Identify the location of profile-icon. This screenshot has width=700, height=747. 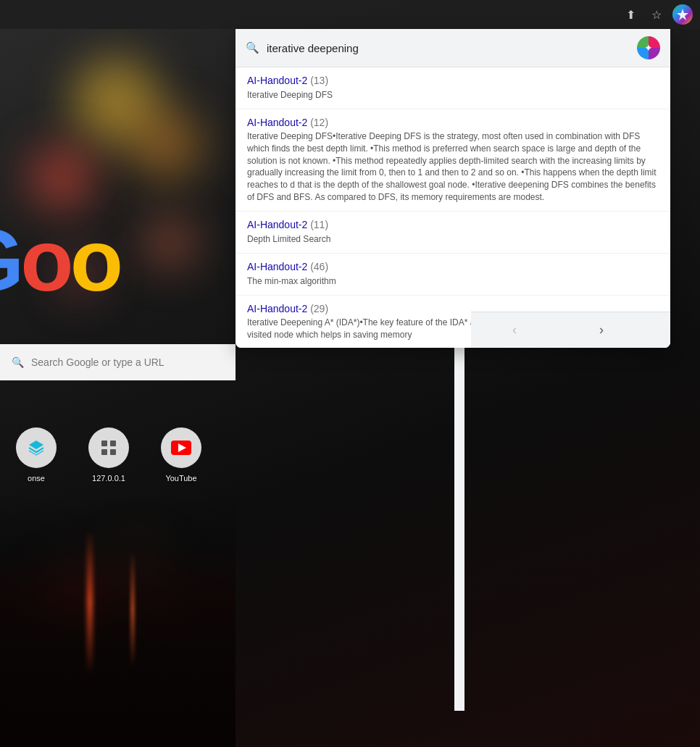
(683, 14).